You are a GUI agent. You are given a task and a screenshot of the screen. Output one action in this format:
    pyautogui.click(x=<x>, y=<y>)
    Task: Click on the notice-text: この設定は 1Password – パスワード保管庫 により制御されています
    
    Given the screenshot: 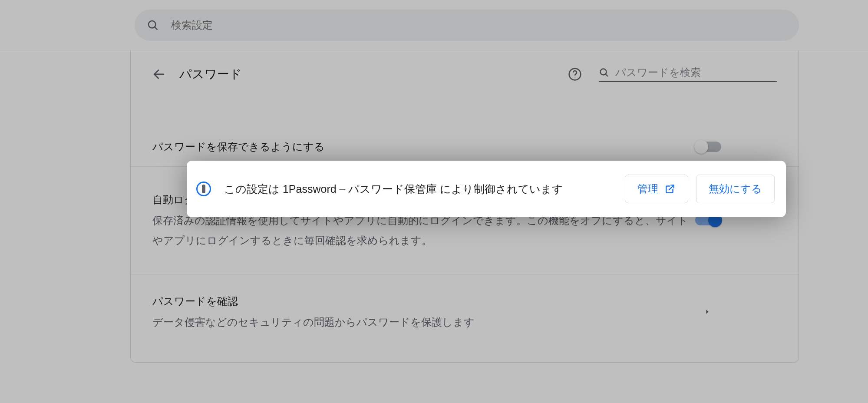 What is the action you would take?
    pyautogui.click(x=415, y=189)
    